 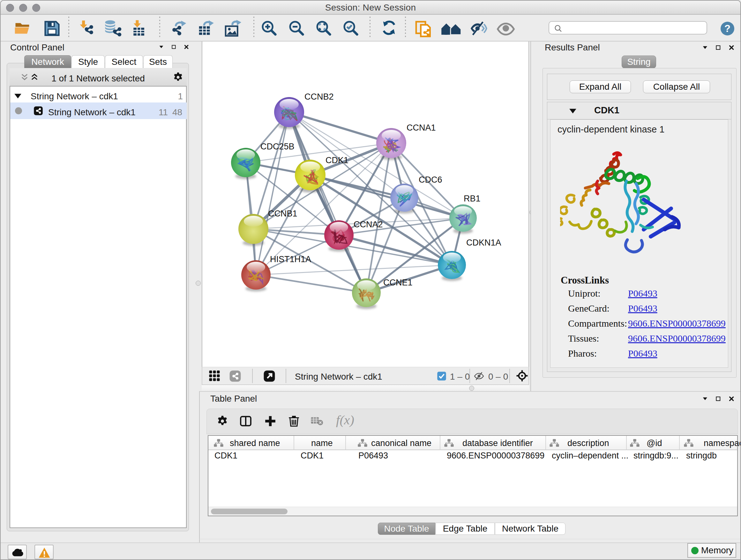 What do you see at coordinates (368, 225) in the screenshot?
I see `svg-text: CCNA2` at bounding box center [368, 225].